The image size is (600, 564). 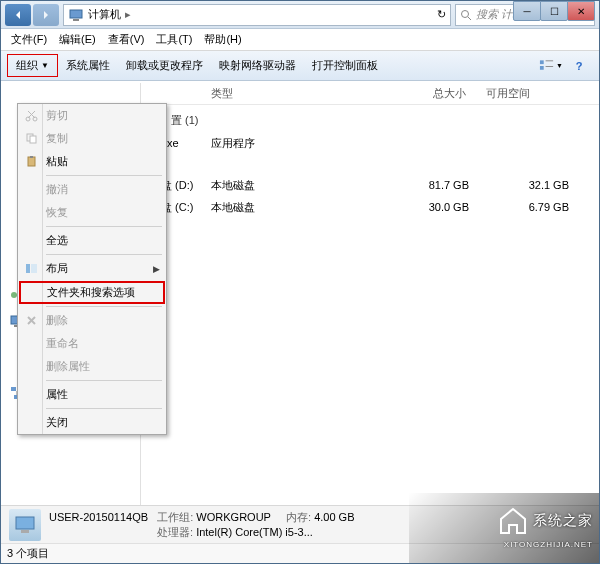 What do you see at coordinates (31, 162) in the screenshot?
I see `paste-icon` at bounding box center [31, 162].